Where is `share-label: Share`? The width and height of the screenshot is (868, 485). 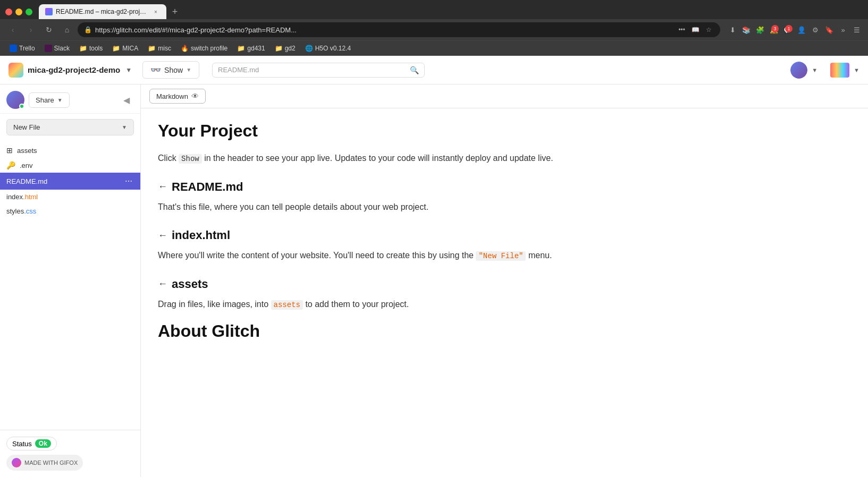
share-label: Share is located at coordinates (45, 100).